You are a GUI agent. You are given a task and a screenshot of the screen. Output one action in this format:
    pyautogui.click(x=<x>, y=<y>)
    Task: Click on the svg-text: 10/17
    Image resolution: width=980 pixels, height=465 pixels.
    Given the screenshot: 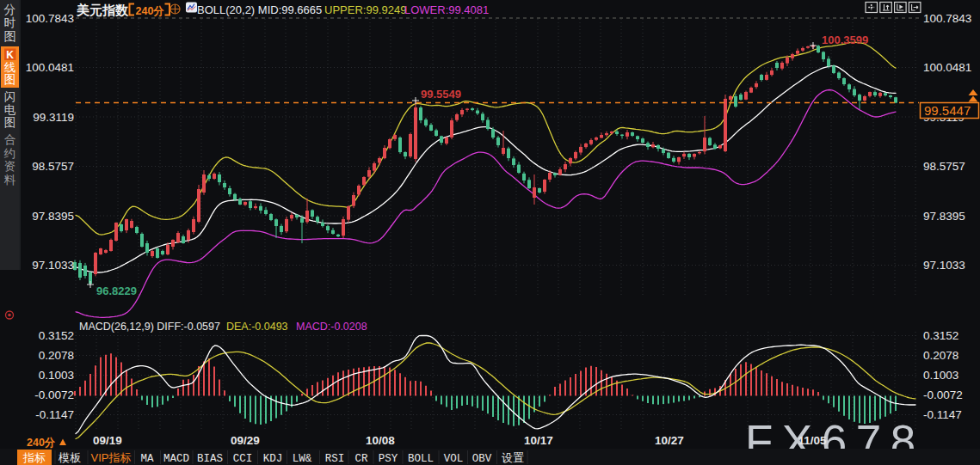 What is the action you would take?
    pyautogui.click(x=539, y=440)
    